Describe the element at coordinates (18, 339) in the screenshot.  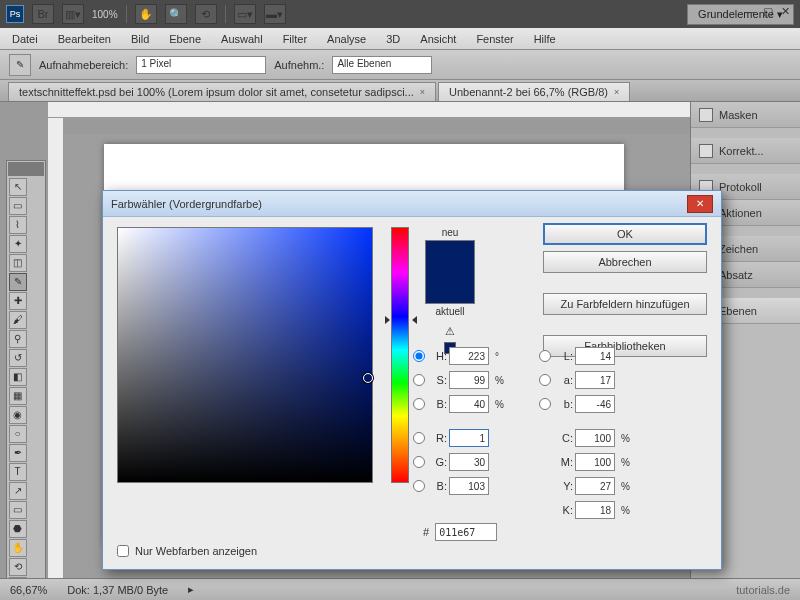
I see `stamp-tool: ⚲` at that location.